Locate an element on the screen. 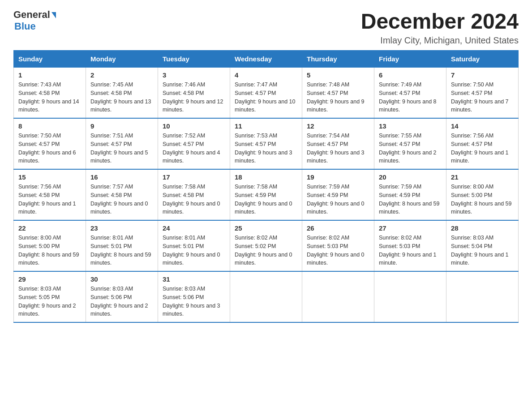 The width and height of the screenshot is (532, 411). day-number: 12 is located at coordinates (338, 126).